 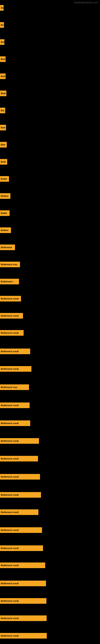 I want to click on bar-label: Bottleneck, so click(x=6, y=248).